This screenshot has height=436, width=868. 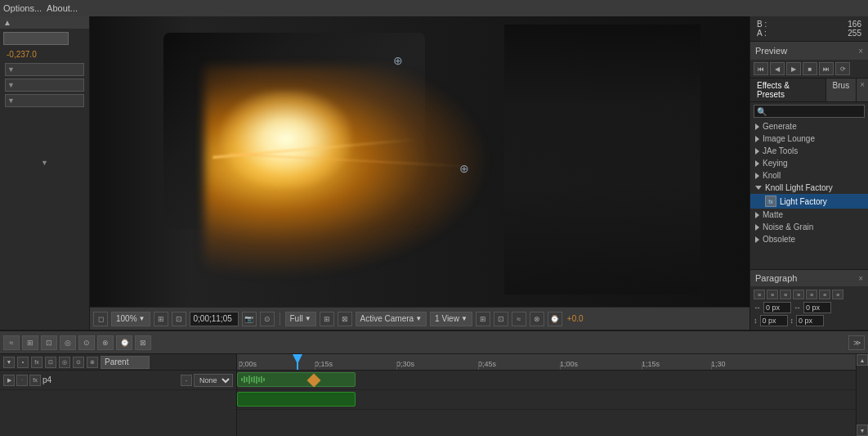 What do you see at coordinates (483, 319) in the screenshot?
I see `viewer-icon-6: ⊞` at bounding box center [483, 319].